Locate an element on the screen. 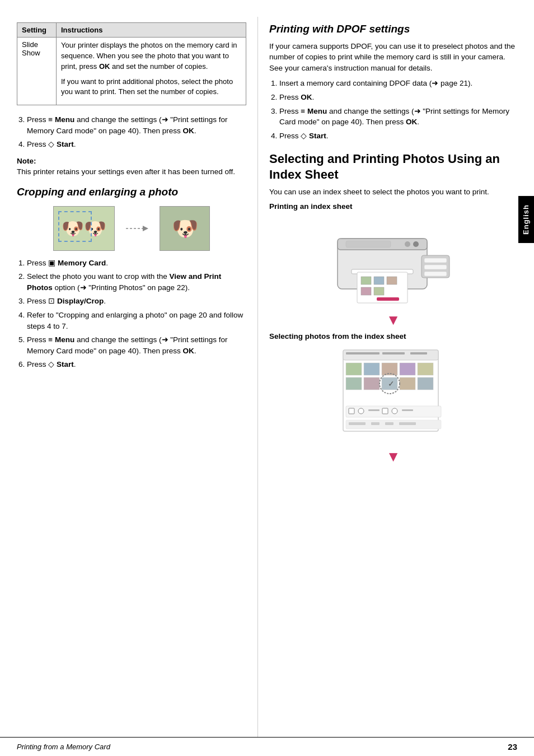 Image resolution: width=534 pixels, height=756 pixels. table-cell-instructions: Your printer displays the photos on the … is located at coordinates (151, 72).